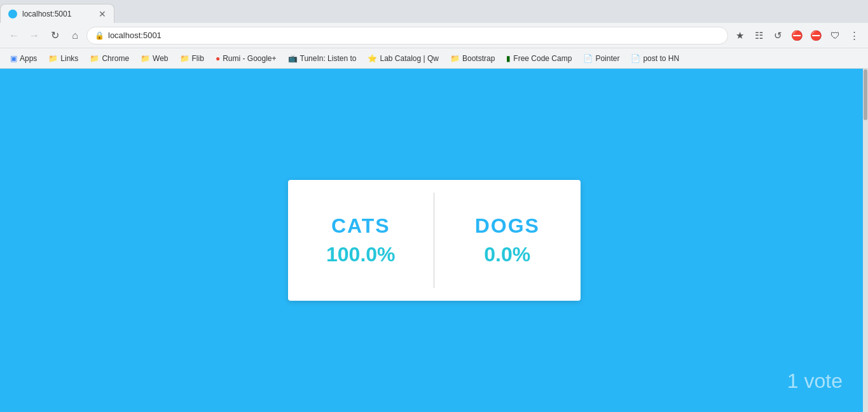 Image resolution: width=868 pixels, height=412 pixels. Describe the element at coordinates (410, 58) in the screenshot. I see `bookmark-lab-label: Lab Catalog | Qw` at that location.